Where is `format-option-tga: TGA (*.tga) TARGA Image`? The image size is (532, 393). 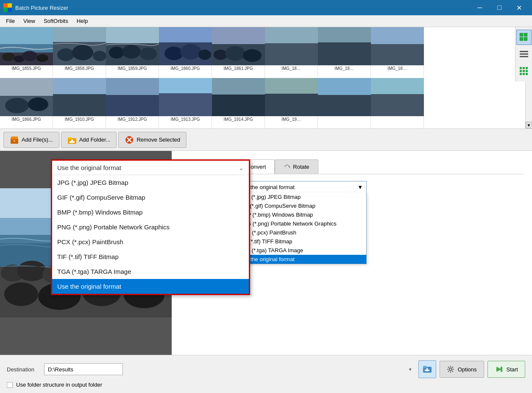 format-option-tga: TGA (*.tga) TARGA Image is located at coordinates (301, 250).